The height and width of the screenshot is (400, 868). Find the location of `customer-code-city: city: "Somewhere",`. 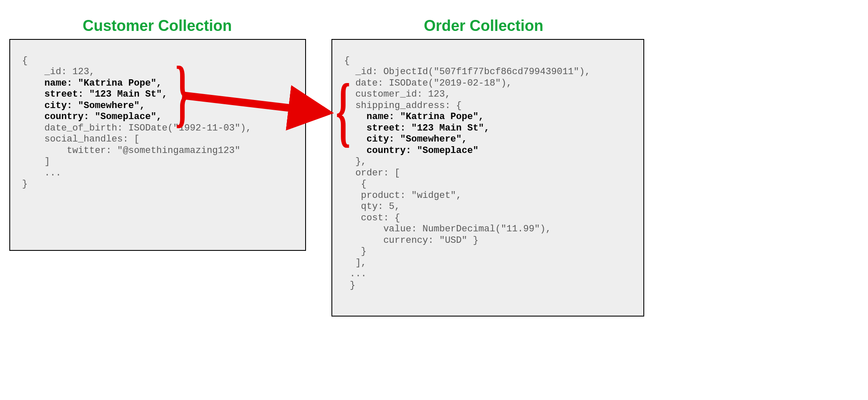

customer-code-city: city: "Somewhere", is located at coordinates (83, 106).